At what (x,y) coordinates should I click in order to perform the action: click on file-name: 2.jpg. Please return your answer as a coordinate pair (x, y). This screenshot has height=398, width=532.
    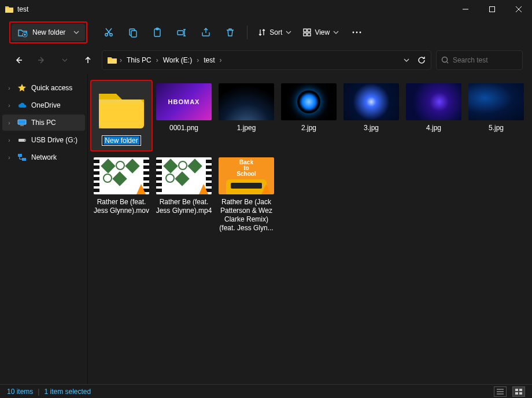
    Looking at the image, I should click on (309, 128).